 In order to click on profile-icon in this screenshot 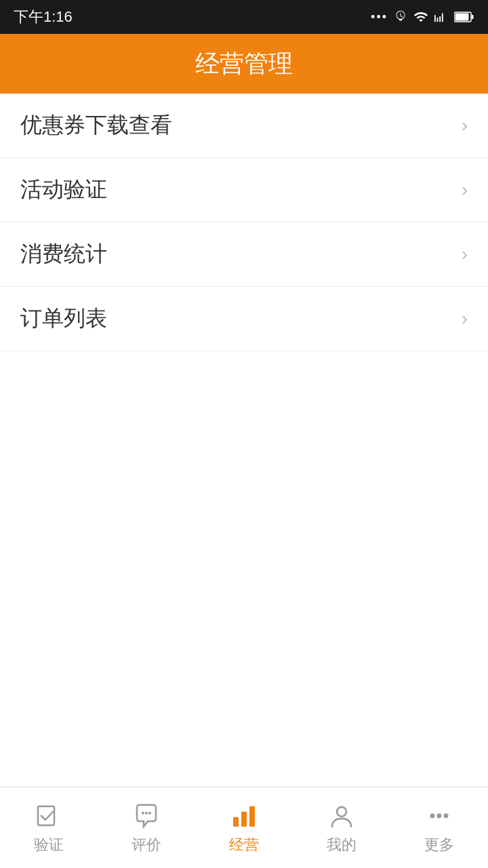, I will do `click(342, 816)`.